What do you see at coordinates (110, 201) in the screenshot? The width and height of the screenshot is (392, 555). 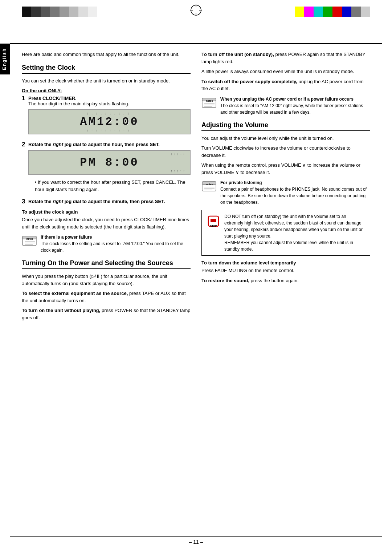 I see `step-3-text: Rotate the right jog dial to adjust the …` at bounding box center [110, 201].